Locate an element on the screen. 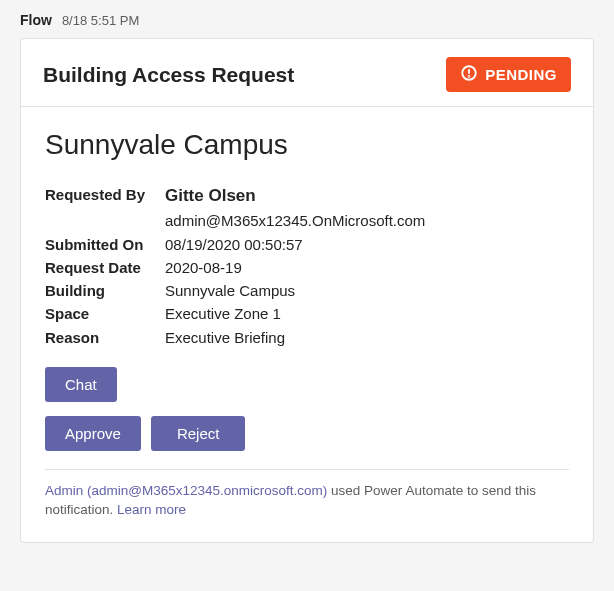 The image size is (614, 591). space-value: Executive Zone 1 is located at coordinates (367, 314).